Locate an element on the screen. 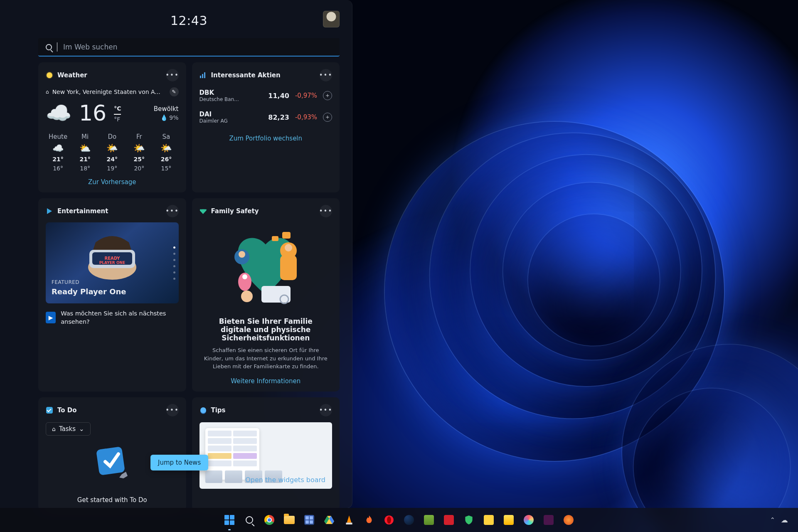 This screenshot has width=798, height=532. current-temp: 16 is located at coordinates (93, 113).